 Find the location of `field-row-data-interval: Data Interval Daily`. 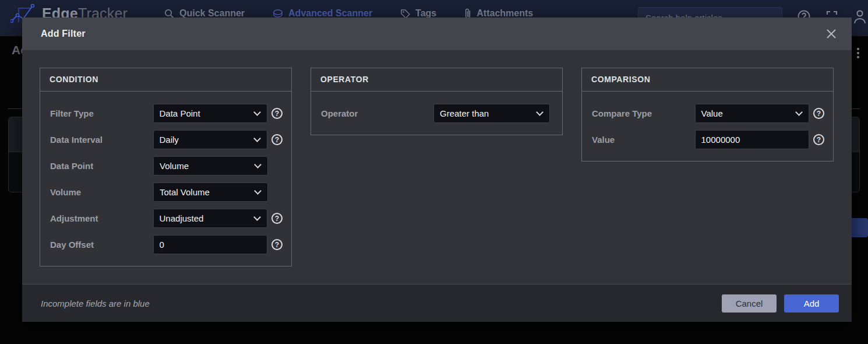

field-row-data-interval: Data Interval Daily is located at coordinates (167, 140).